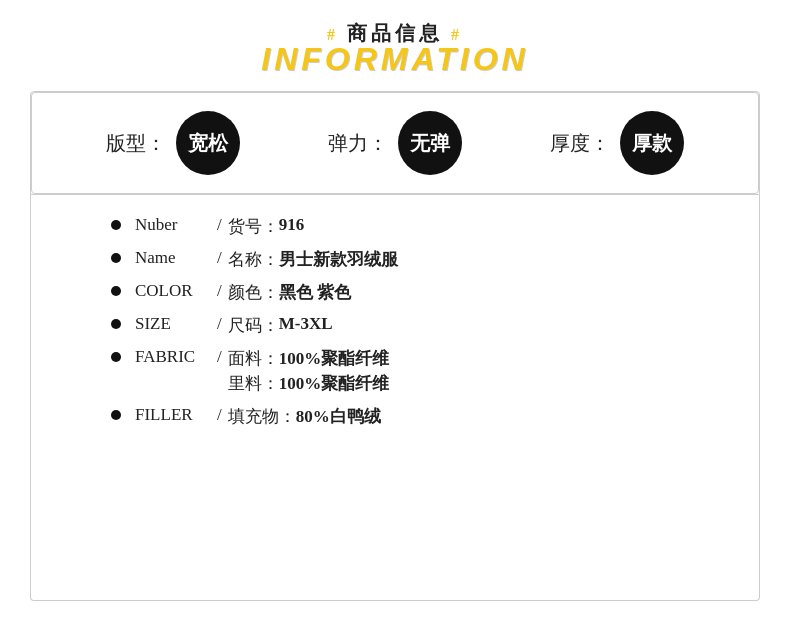 The height and width of the screenshot is (621, 790). I want to click on attr-houdu-badge: 厚款, so click(652, 143).